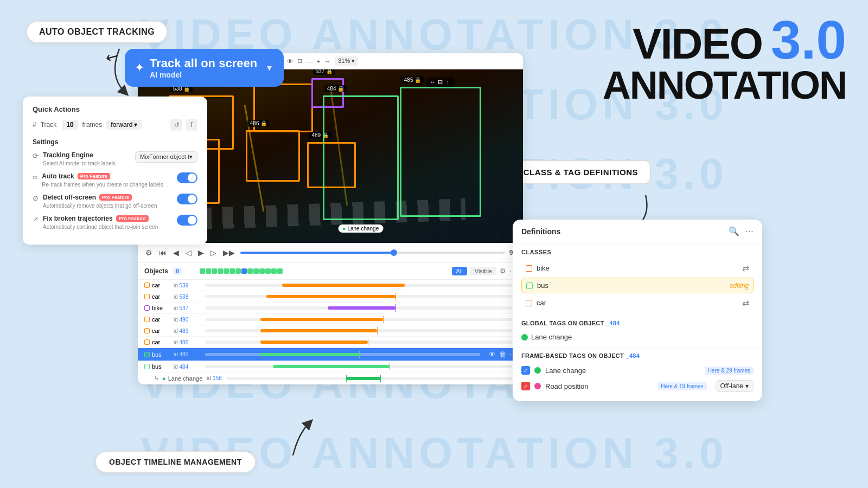  What do you see at coordinates (189, 253) in the screenshot?
I see `step-back-icon: ◁` at bounding box center [189, 253].